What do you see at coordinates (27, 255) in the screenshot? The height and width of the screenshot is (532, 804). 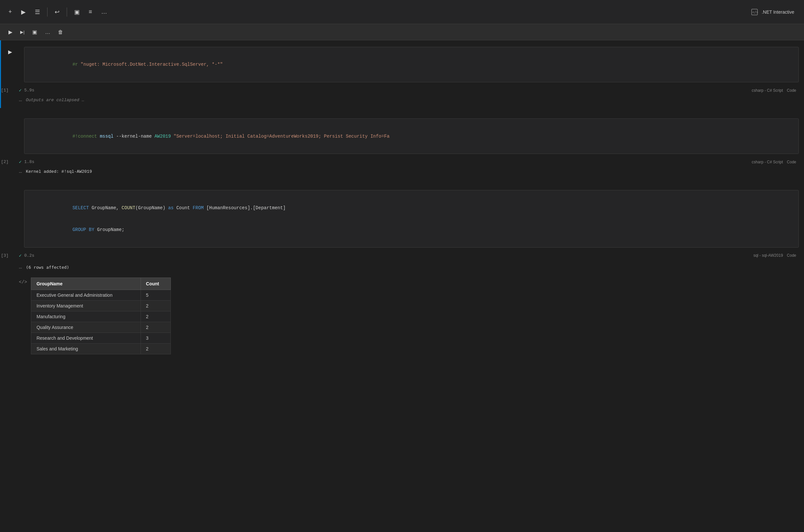 I see `cell-3-status: ✓ 0.2s` at bounding box center [27, 255].